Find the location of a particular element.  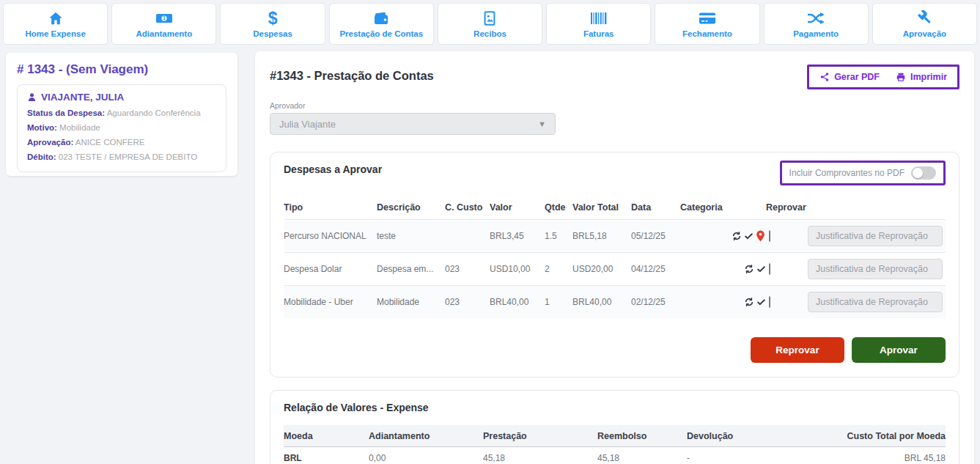

nav-item-pagamento: Pagamento is located at coordinates (817, 23).